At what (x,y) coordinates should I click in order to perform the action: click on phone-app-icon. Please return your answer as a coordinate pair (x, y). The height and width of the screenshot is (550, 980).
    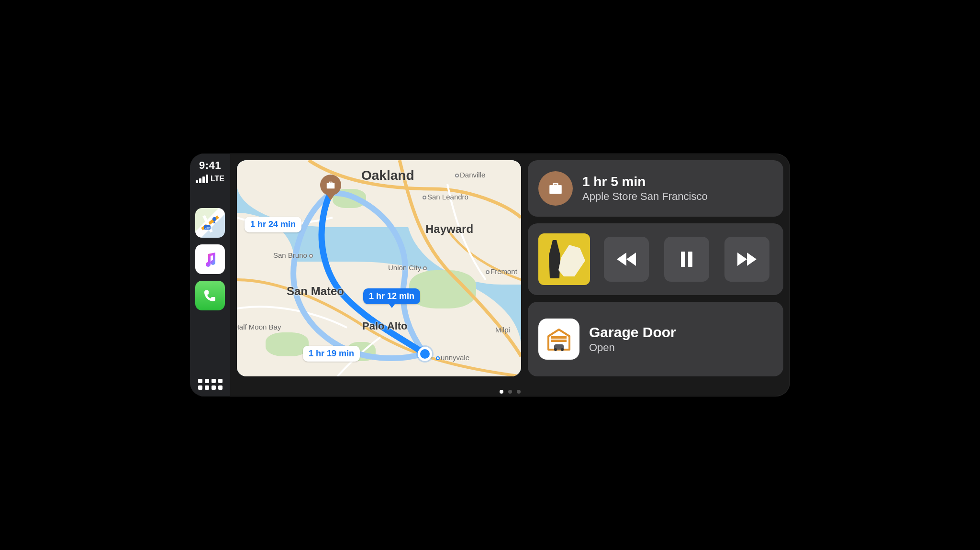
    Looking at the image, I should click on (210, 296).